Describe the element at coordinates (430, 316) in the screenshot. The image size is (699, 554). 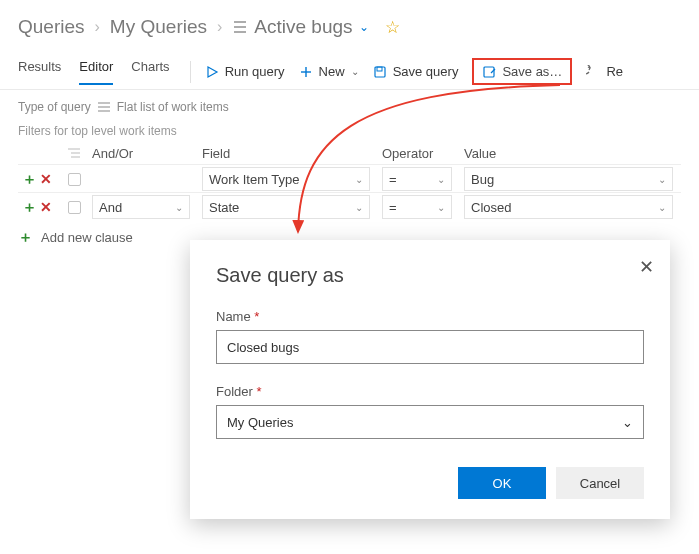
I see `name-label: Name *` at that location.